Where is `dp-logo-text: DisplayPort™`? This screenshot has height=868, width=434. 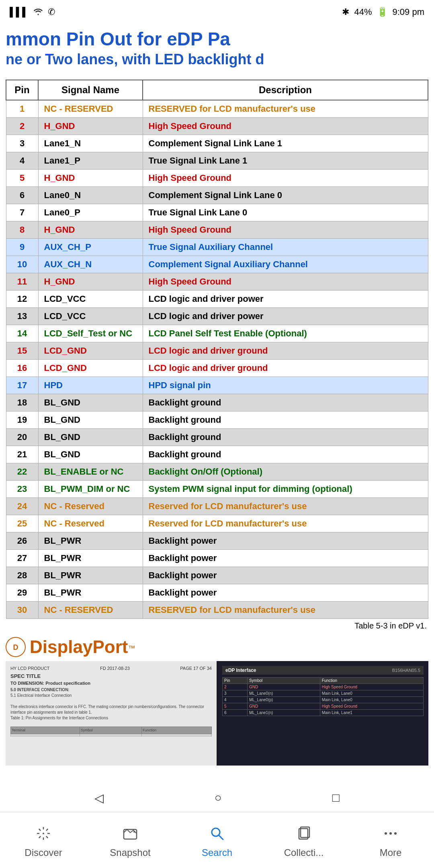 dp-logo-text: DisplayPort™ is located at coordinates (83, 647).